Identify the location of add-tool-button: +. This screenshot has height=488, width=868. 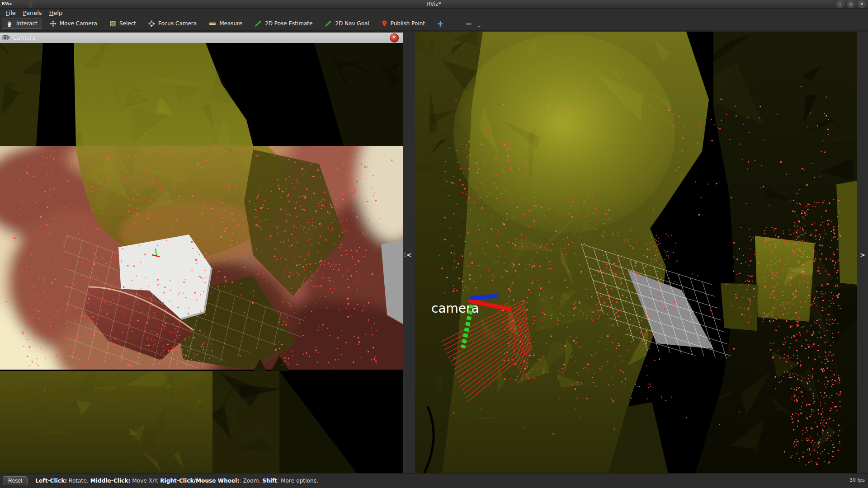
(440, 23).